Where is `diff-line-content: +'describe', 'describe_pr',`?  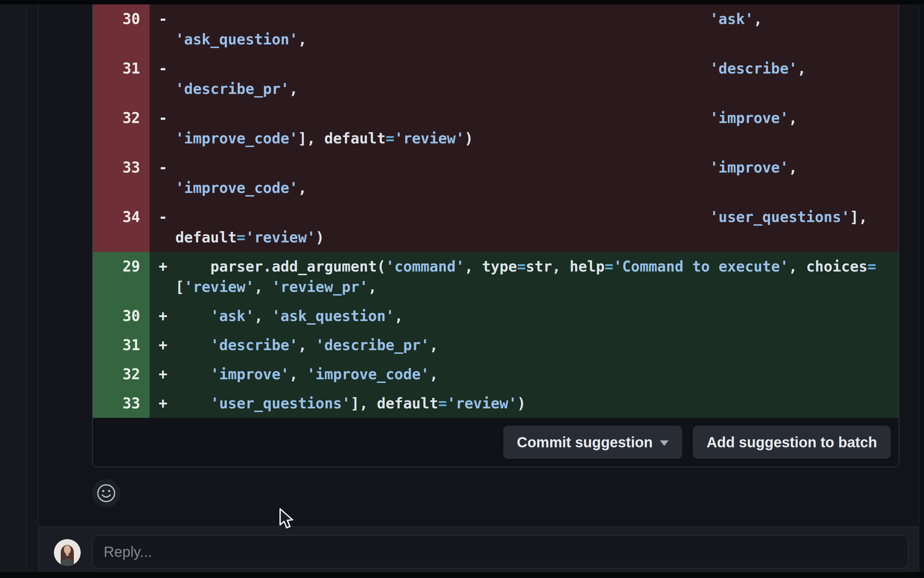 diff-line-content: +'describe', 'describe_pr', is located at coordinates (524, 345).